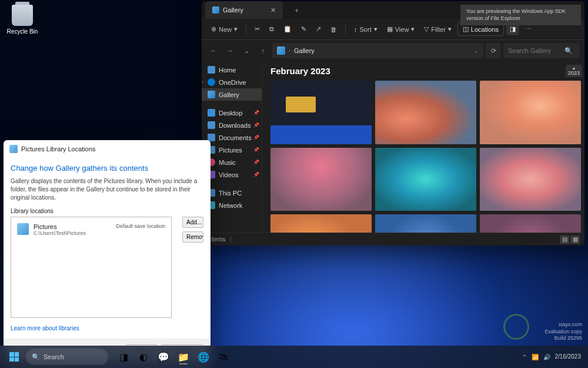  I want to click on volume-icon: 🔊, so click(547, 357).